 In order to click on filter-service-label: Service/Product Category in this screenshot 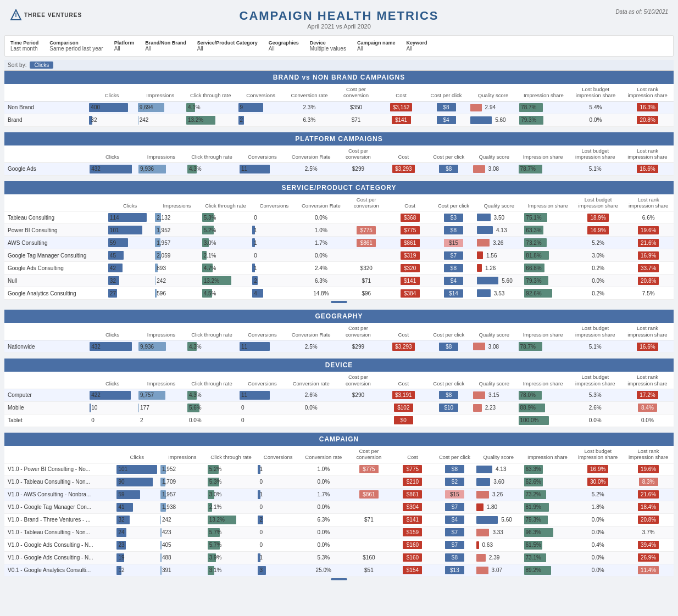, I will do `click(227, 43)`.